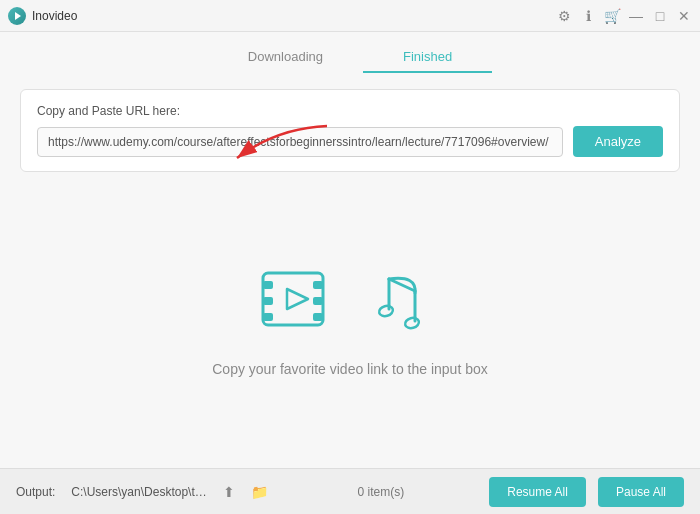 The image size is (700, 514). Describe the element at coordinates (618, 142) in the screenshot. I see `analyze-button: Analyze` at that location.